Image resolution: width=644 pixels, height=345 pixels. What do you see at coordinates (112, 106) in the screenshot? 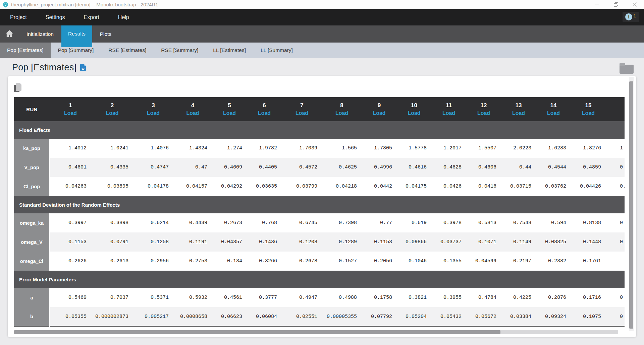
I see `run-number: 2` at bounding box center [112, 106].